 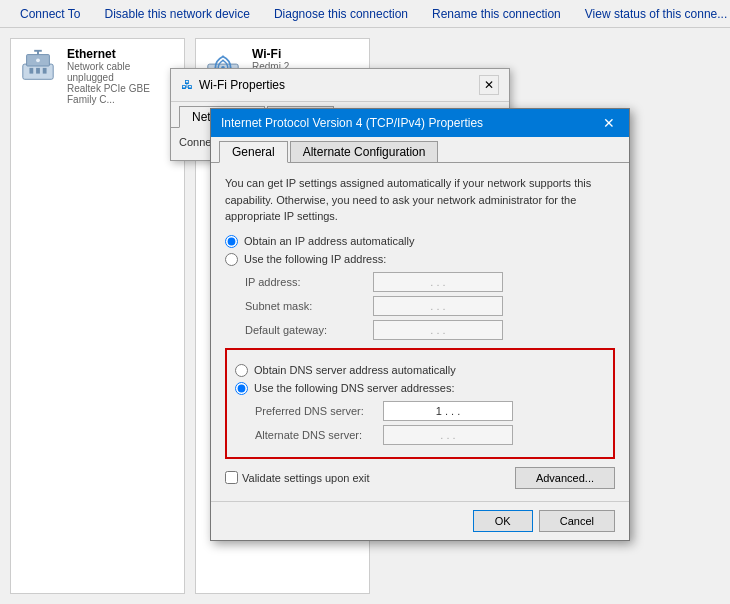 What do you see at coordinates (489, 85) in the screenshot?
I see `wifi-dialog-close-button: ✕` at bounding box center [489, 85].